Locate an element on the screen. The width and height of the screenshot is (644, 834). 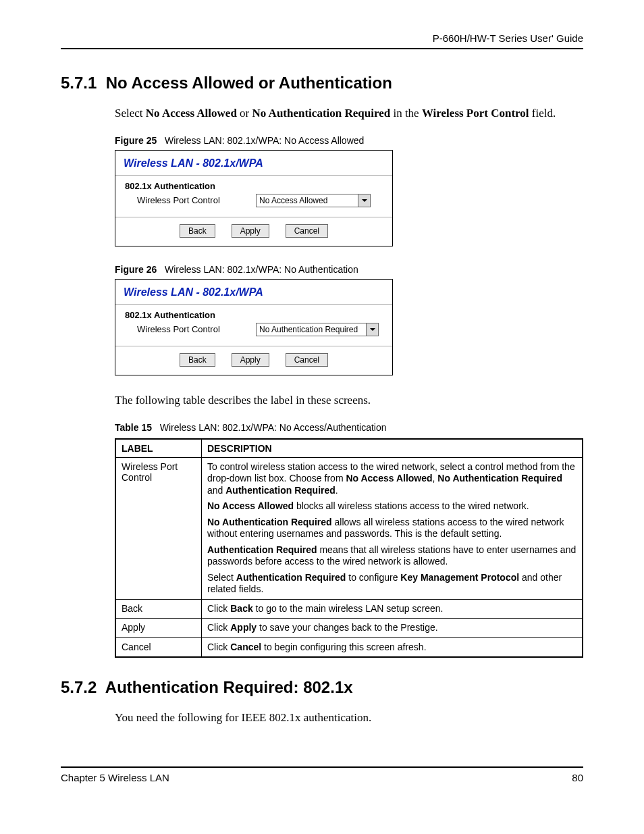
cell-description: Click Apply to save your changes back to… is located at coordinates (393, 628).